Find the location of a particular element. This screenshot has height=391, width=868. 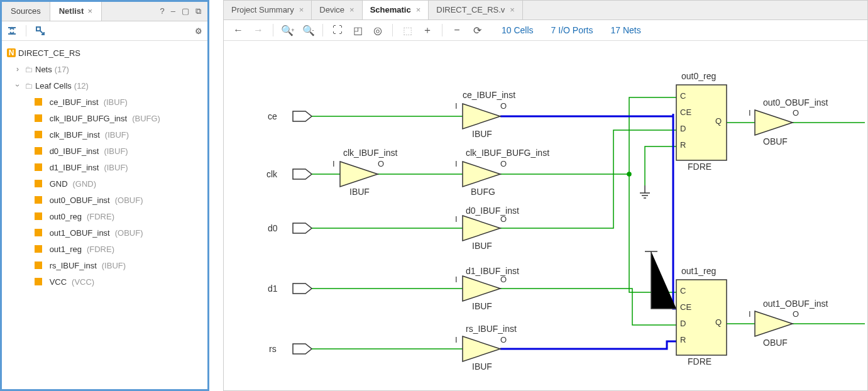

pin-d: D is located at coordinates (683, 128).